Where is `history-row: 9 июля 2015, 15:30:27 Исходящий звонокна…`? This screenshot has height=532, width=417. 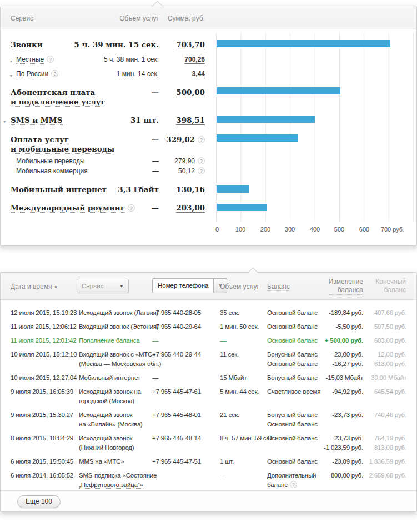 history-row: 9 июля 2015, 15:30:27 Исходящий звонокна… is located at coordinates (209, 420).